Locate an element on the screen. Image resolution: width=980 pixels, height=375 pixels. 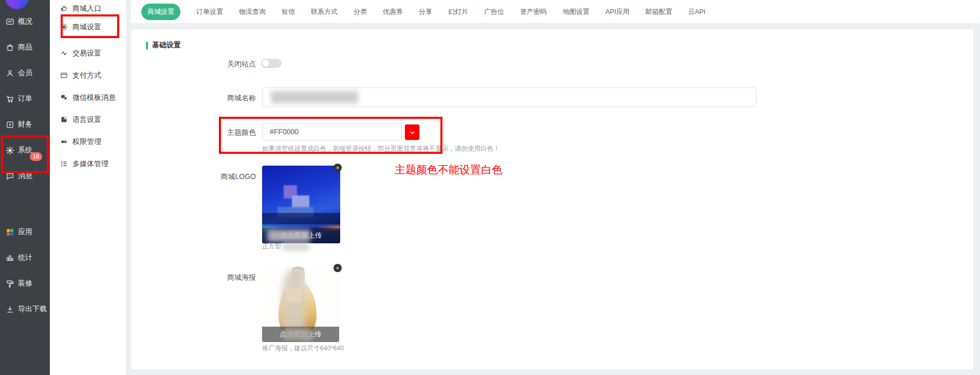
menu-item-label: 微信模板消息 is located at coordinates (94, 98).